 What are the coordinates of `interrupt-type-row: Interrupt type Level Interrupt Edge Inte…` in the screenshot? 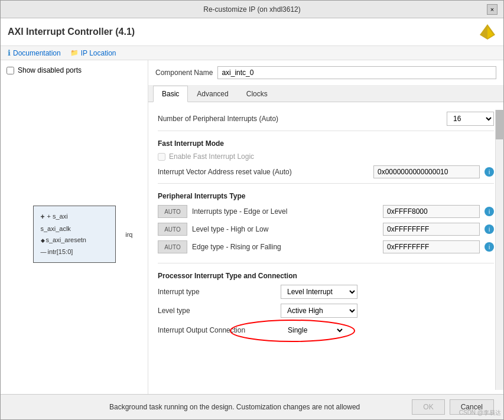 It's located at (326, 292).